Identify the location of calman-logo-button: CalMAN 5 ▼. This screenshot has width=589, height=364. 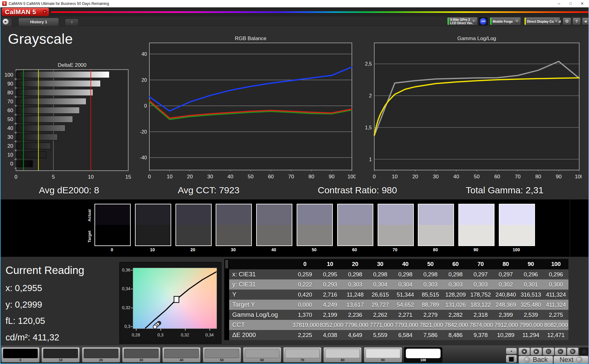
(25, 12).